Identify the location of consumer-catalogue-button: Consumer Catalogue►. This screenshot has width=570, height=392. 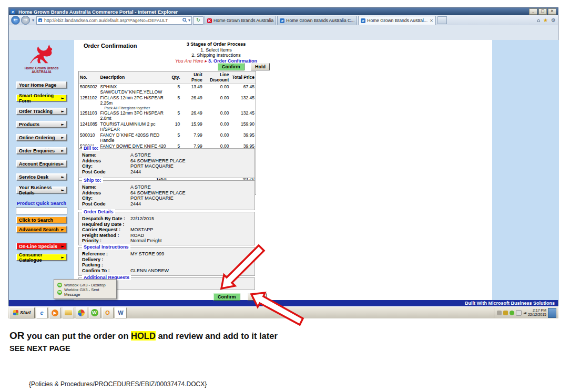
(42, 257).